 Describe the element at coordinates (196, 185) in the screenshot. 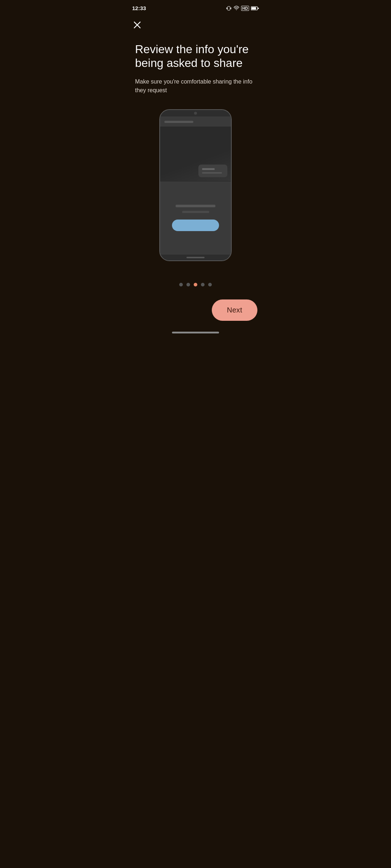

I see `phone-illustration` at that location.